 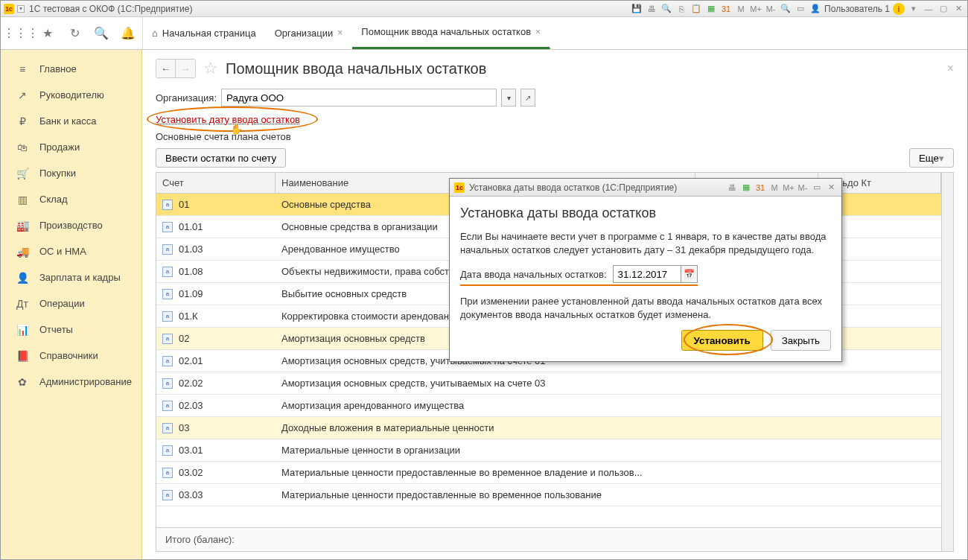 I want to click on enter-balances-button: Ввести остатки по счету, so click(x=220, y=158).